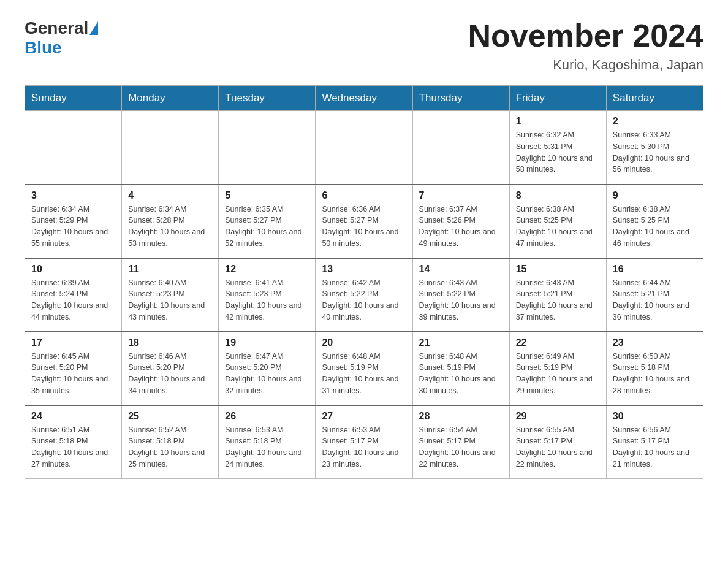 The width and height of the screenshot is (728, 563). Describe the element at coordinates (461, 448) in the screenshot. I see `day-info: Sunrise: 6:54 AMSunset: 5:17 PMDaylight:…` at that location.